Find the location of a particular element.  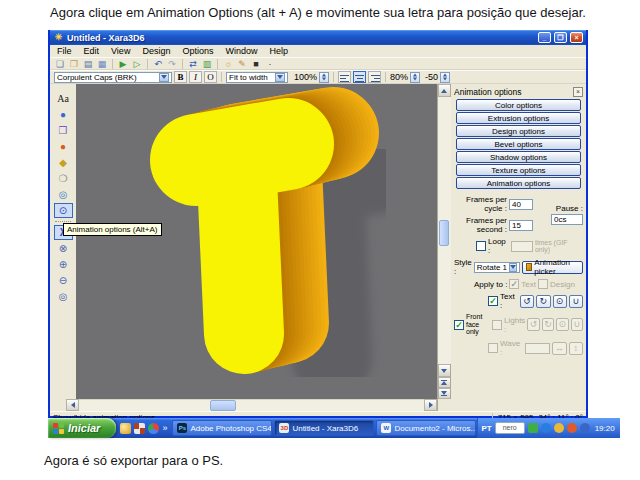

bevel-options-button: Bevel options is located at coordinates (518, 144).